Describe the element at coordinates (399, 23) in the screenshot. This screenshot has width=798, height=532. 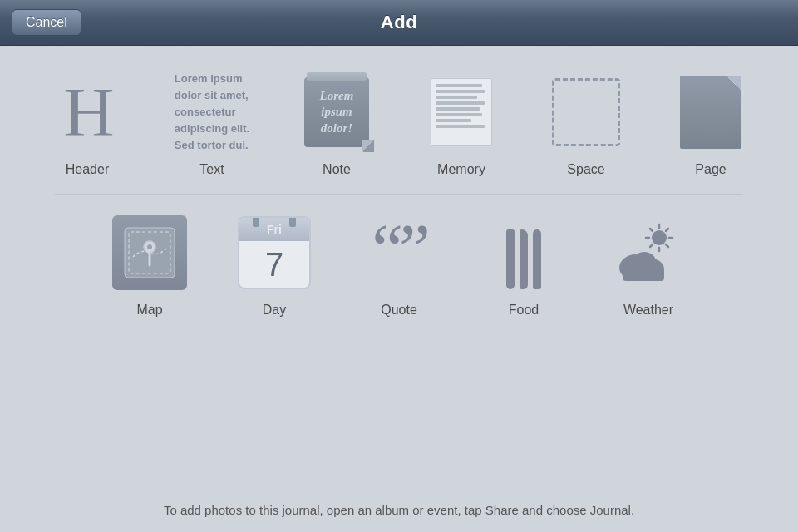
I see `header-bar: Cancel Add` at that location.